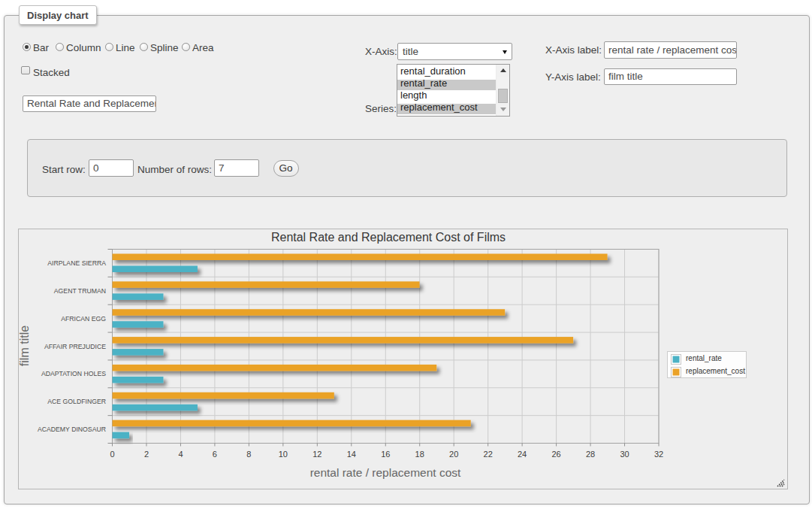  Describe the element at coordinates (556, 454) in the screenshot. I see `svg-text: 26` at that location.